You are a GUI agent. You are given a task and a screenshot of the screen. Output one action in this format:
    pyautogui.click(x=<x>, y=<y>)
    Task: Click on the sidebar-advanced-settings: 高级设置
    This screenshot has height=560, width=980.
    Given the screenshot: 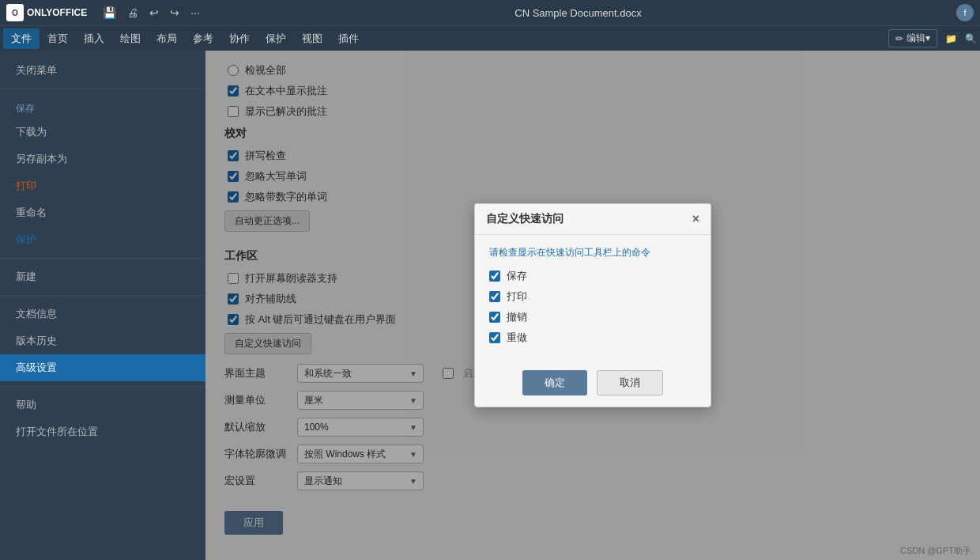 What is the action you would take?
    pyautogui.click(x=103, y=368)
    